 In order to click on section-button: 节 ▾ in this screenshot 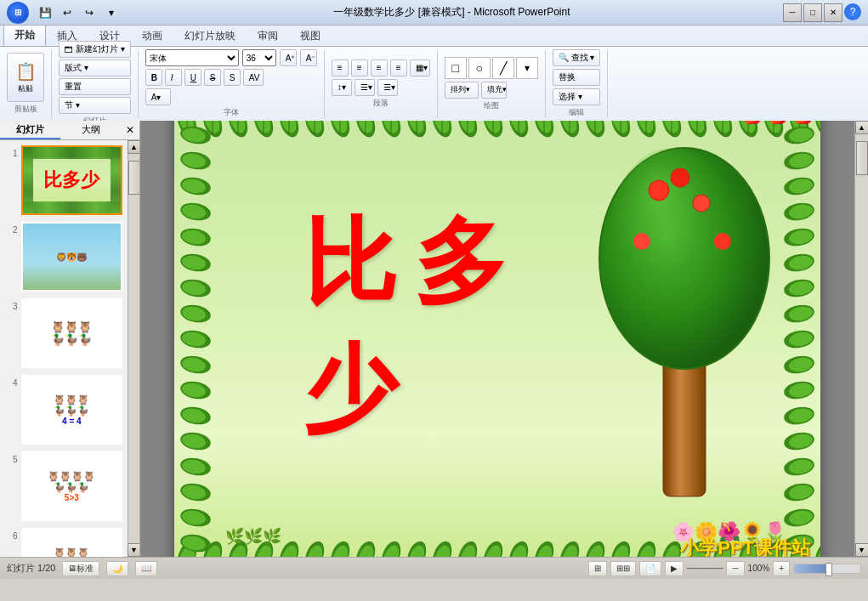, I will do `click(95, 105)`.